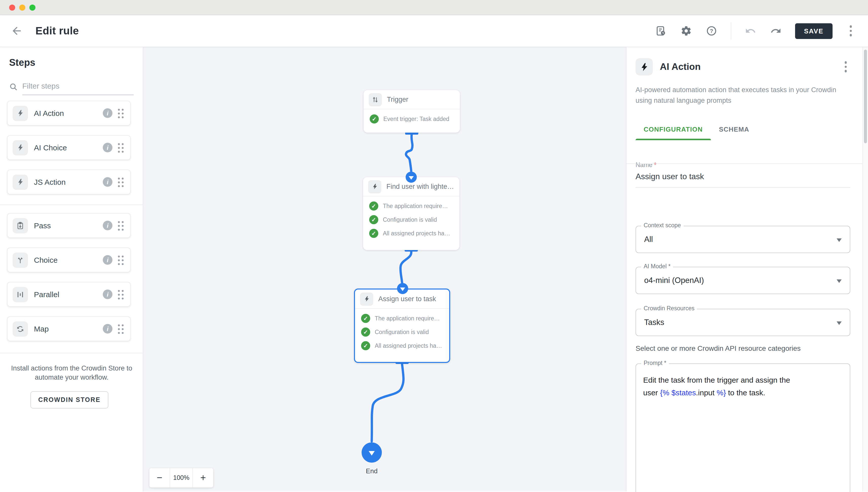  I want to click on step-item-parallel: Parallel, so click(69, 294).